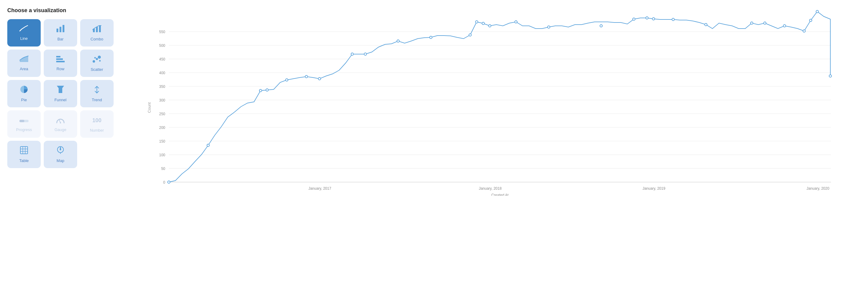 This screenshot has height=304, width=868. What do you see at coordinates (24, 38) in the screenshot?
I see `viz-label-line: Line` at bounding box center [24, 38].